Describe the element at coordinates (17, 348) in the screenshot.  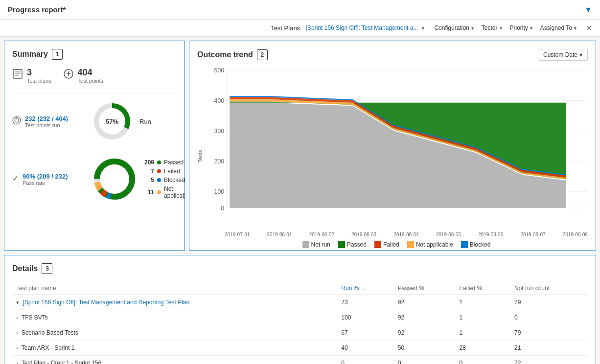
I see `row4-expand-icon: ›` at that location.